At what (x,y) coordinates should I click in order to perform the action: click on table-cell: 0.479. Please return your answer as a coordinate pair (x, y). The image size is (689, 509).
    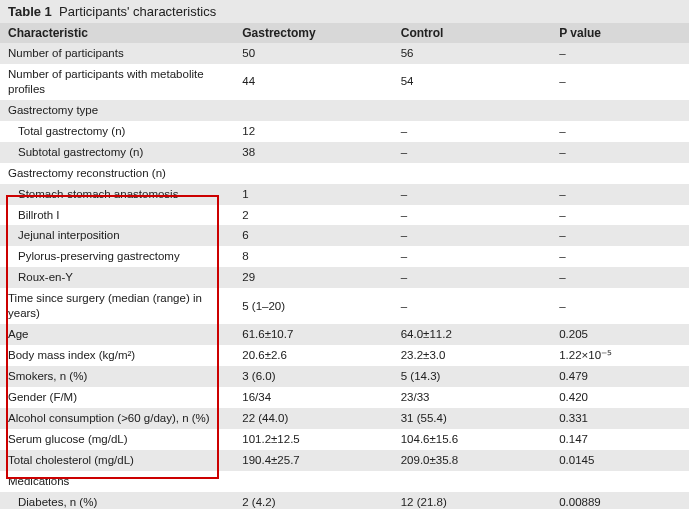
    Looking at the image, I should click on (620, 376).